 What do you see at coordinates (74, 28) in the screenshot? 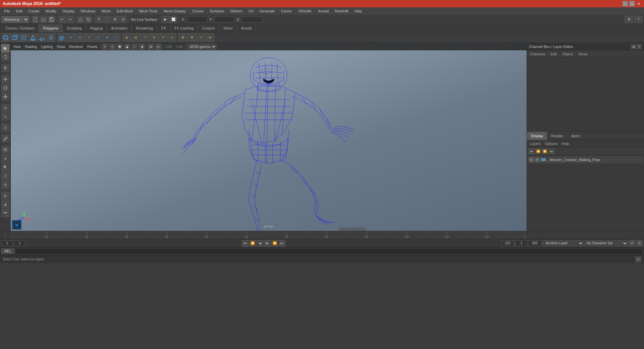
I see `tab-sculpting: Sculpting` at bounding box center [74, 28].